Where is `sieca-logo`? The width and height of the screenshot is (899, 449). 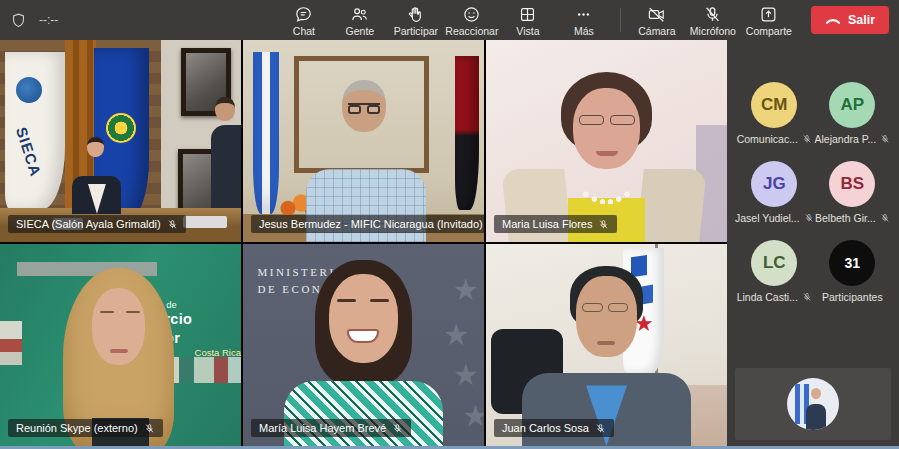 sieca-logo is located at coordinates (29, 90).